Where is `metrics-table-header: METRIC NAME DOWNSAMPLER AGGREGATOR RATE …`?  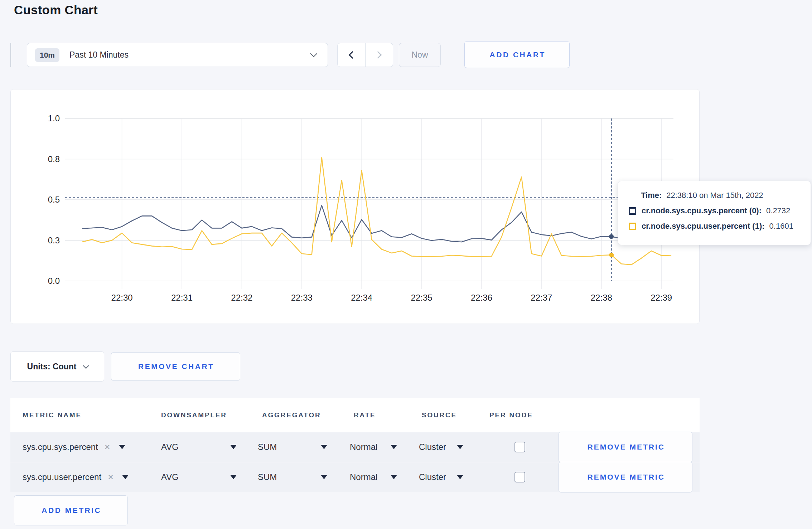 metrics-table-header: METRIC NAME DOWNSAMPLER AGGREGATOR RATE … is located at coordinates (355, 415).